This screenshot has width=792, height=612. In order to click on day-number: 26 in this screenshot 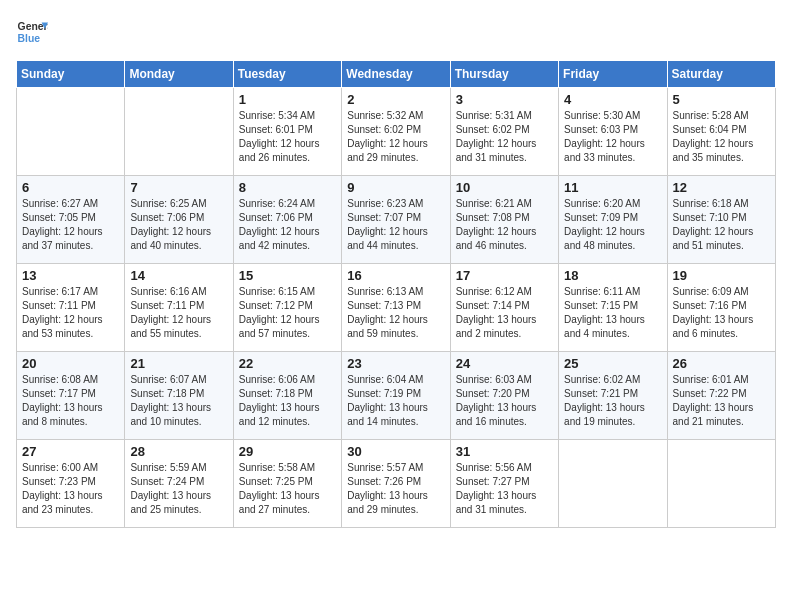, I will do `click(722, 364)`.